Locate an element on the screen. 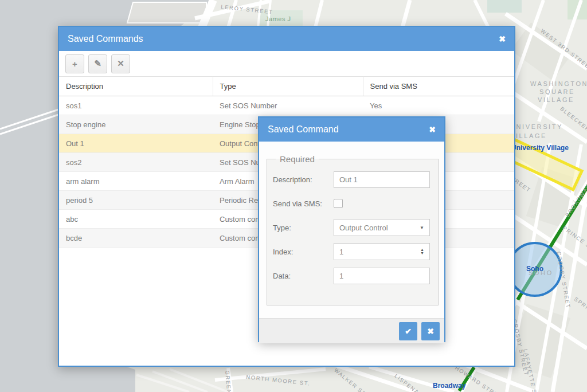  type-select-value: Output Control is located at coordinates (379, 228).